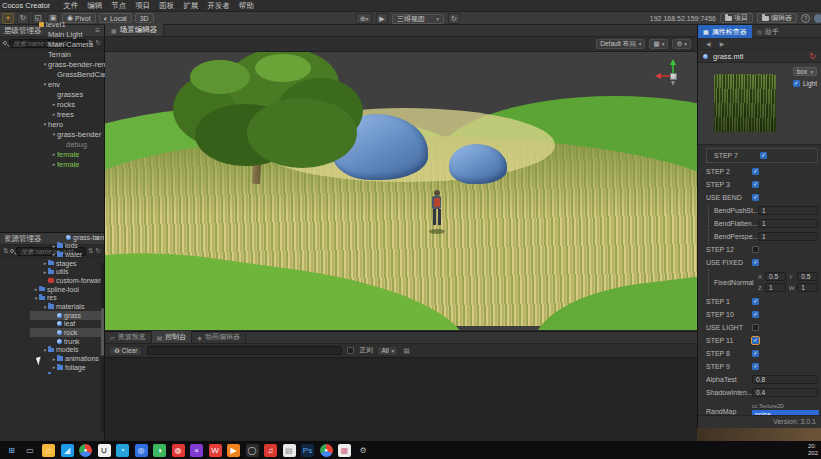  What do you see at coordinates (244, 350) in the screenshot?
I see `console-filter-input` at bounding box center [244, 350].